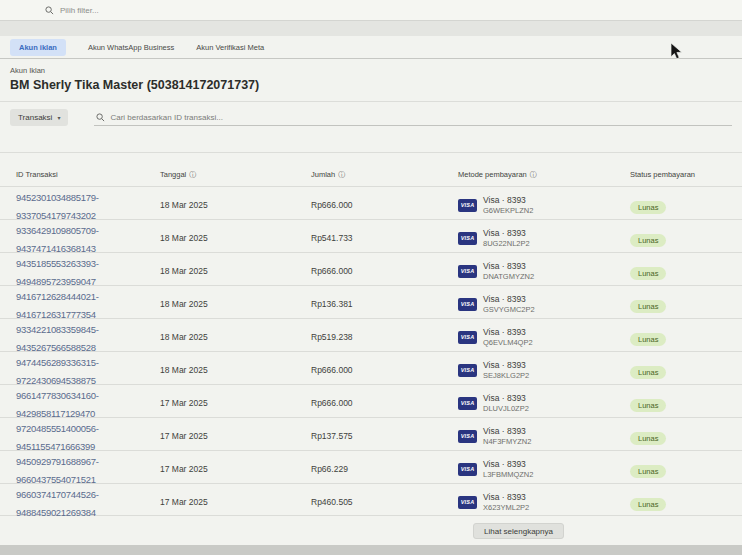  I want to click on transaction-id-link: 9416712628444021-9416712631777354, so click(58, 306).